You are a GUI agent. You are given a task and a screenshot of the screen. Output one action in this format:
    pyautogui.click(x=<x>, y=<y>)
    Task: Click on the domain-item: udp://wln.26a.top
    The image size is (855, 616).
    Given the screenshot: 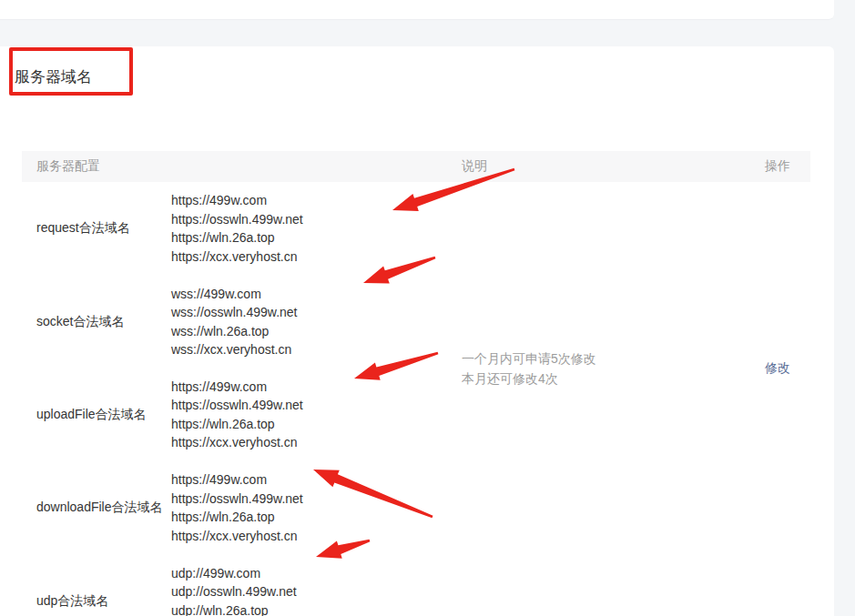 What is the action you would take?
    pyautogui.click(x=234, y=609)
    